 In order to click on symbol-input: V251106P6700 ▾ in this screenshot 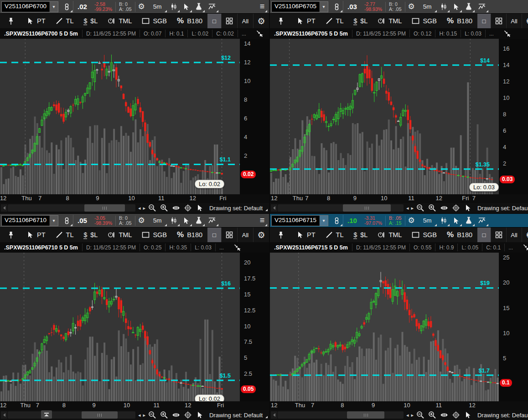, I will do `click(30, 7)`.